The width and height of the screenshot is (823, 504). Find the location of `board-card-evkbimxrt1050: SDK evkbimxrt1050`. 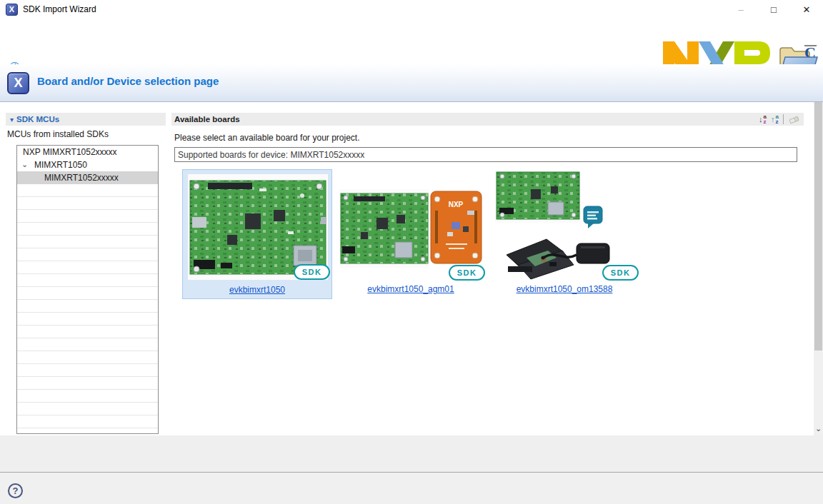

board-card-evkbimxrt1050: SDK evkbimxrt1050 is located at coordinates (257, 234).